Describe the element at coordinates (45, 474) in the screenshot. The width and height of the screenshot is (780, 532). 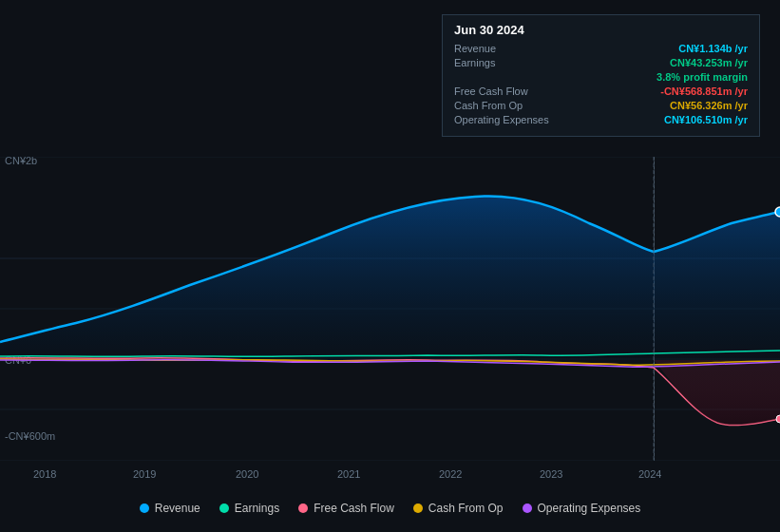
I see `x-label-2018: 2018` at that location.